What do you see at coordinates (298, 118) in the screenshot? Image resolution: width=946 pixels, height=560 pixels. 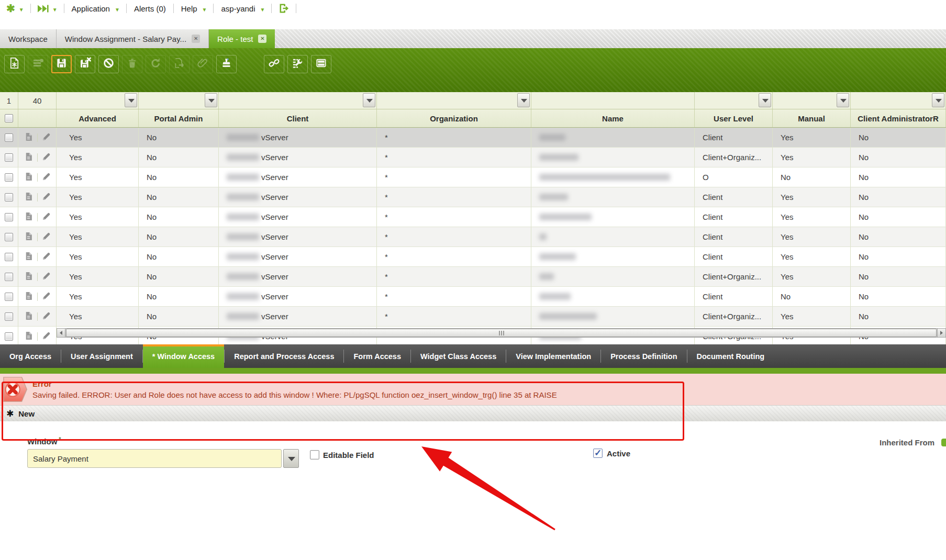 I see `column-header-client: Client` at bounding box center [298, 118].